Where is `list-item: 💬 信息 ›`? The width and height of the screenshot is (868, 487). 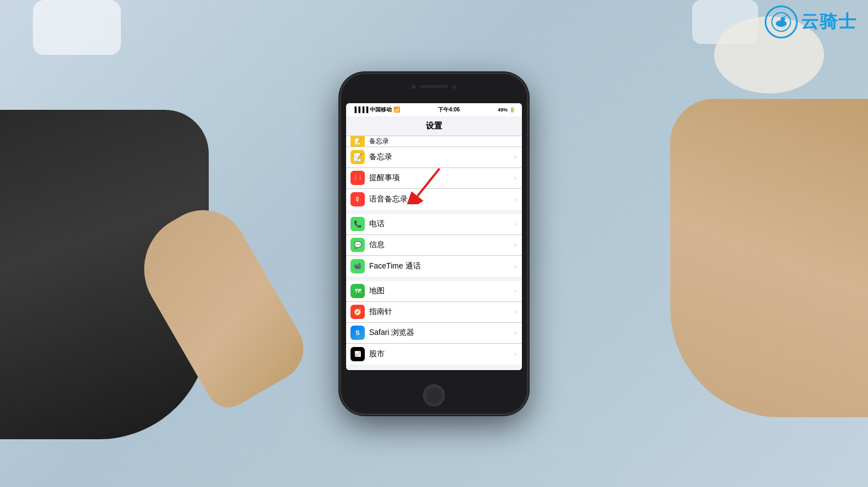 list-item: 💬 信息 › is located at coordinates (434, 245).